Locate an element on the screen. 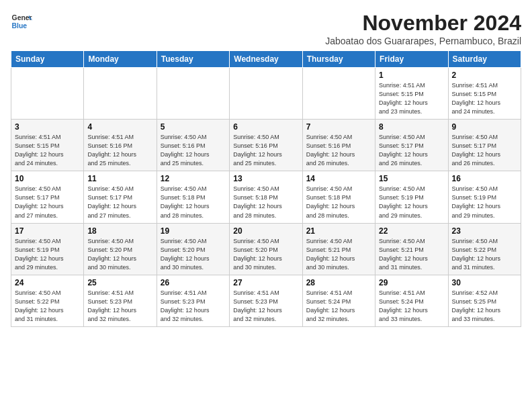 Image resolution: width=532 pixels, height=411 pixels. day-info: Sunrise: 4:51 AM Sunset: 5:16 PM Dayligh… is located at coordinates (120, 150).